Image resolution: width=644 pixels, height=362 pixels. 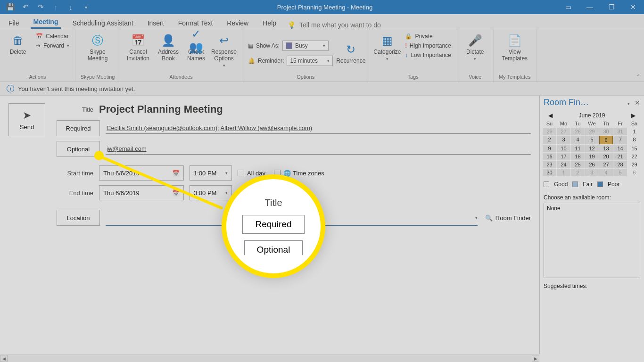 I want to click on recurrence-button: ↻Recurrence, so click(x=351, y=53).